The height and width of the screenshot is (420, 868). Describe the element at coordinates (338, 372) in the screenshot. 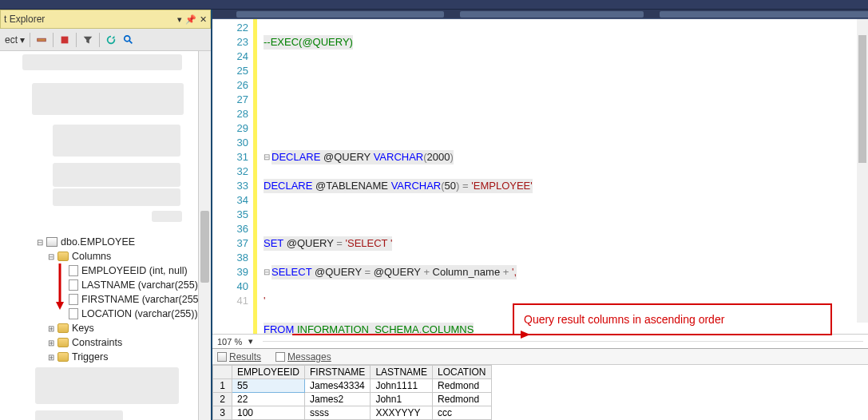

I see `col-header: FIRSTNAME` at that location.